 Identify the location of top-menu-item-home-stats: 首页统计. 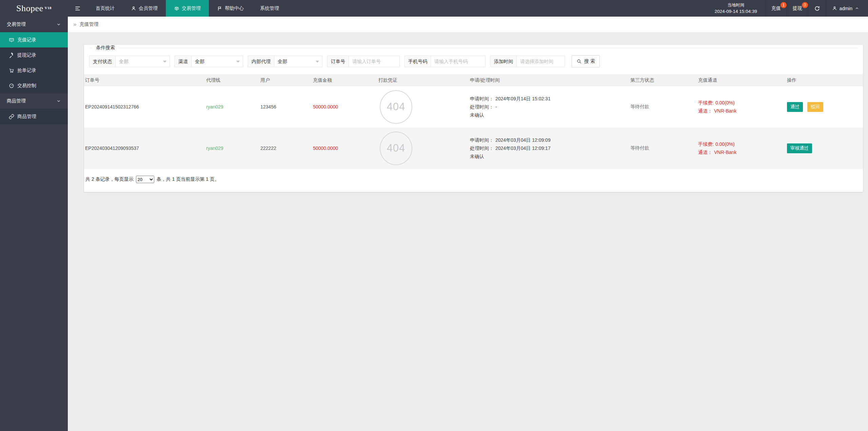
(105, 8).